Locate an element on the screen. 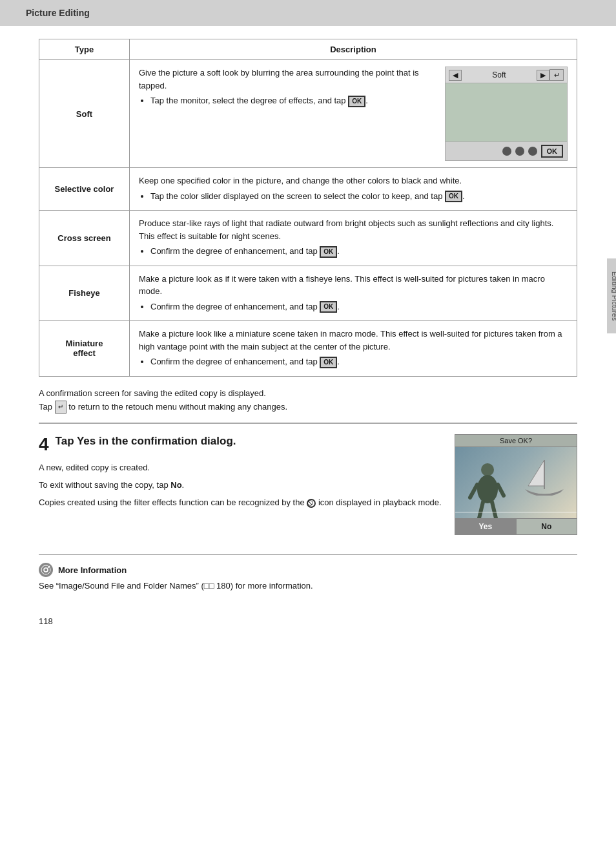  table-row: Miniatureeffect Make a picture look like… is located at coordinates (309, 349).